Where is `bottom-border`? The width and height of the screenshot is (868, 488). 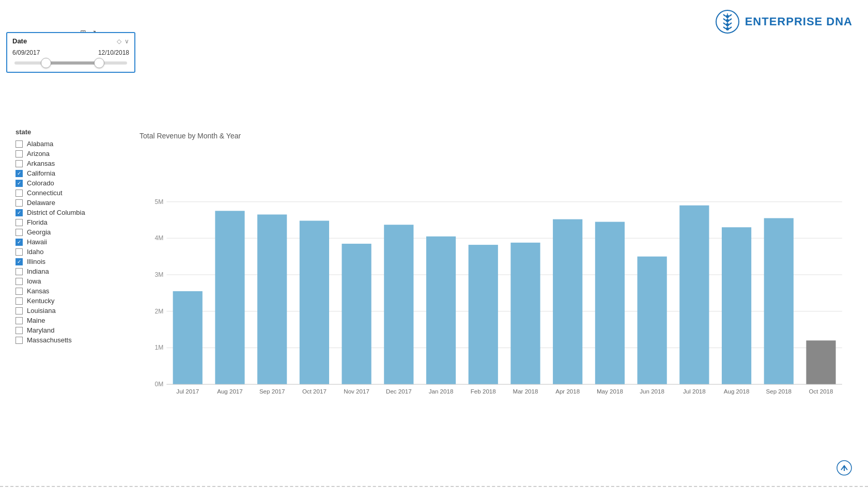
bottom-border is located at coordinates (434, 487).